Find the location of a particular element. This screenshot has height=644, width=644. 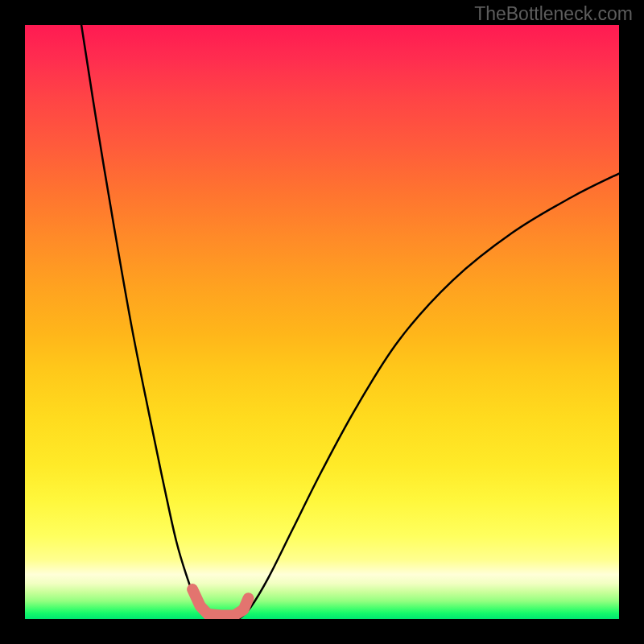

watermark-text: TheBottleneck.com is located at coordinates (554, 14).